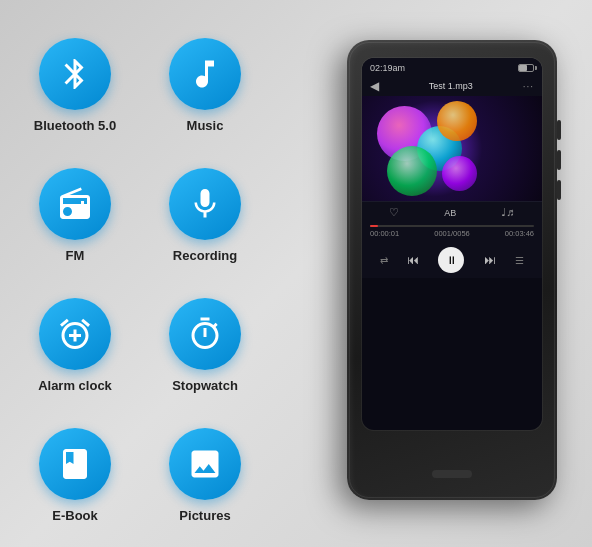  I want to click on feature-pictures: Pictures, so click(205, 475).